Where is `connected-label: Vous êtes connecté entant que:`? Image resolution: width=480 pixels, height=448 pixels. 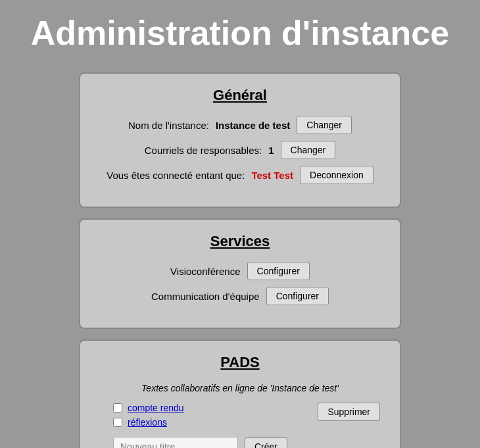
connected-label: Vous êtes connecté entant que: is located at coordinates (176, 175).